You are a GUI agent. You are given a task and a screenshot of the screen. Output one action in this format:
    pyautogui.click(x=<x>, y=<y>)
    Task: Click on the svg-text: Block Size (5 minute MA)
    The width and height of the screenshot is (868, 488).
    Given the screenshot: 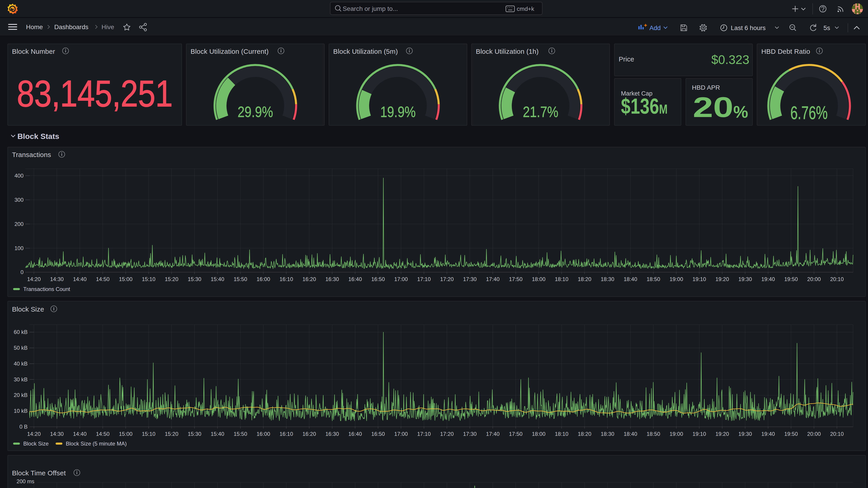 What is the action you would take?
    pyautogui.click(x=96, y=444)
    